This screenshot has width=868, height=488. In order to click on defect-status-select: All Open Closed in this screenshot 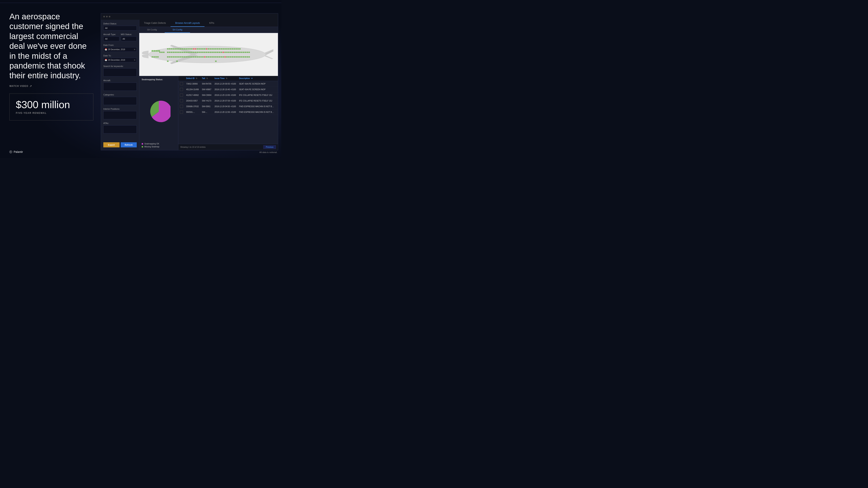, I will do `click(120, 28)`.